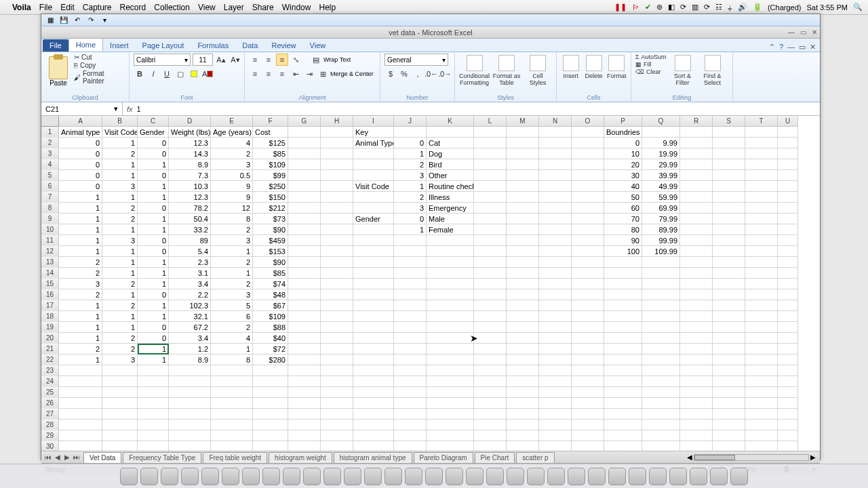  What do you see at coordinates (271, 317) in the screenshot?
I see `cell: $109` at bounding box center [271, 317].